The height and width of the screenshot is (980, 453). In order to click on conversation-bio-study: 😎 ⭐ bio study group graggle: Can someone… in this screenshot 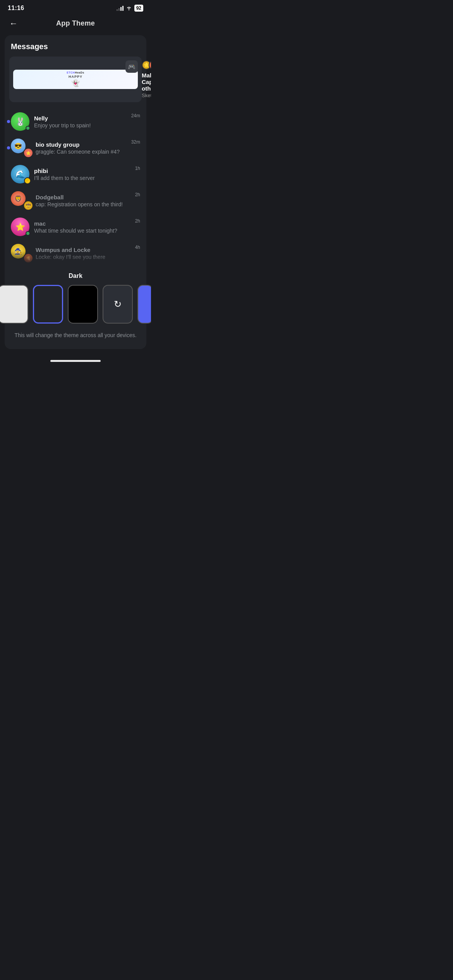, I will do `click(76, 148)`.